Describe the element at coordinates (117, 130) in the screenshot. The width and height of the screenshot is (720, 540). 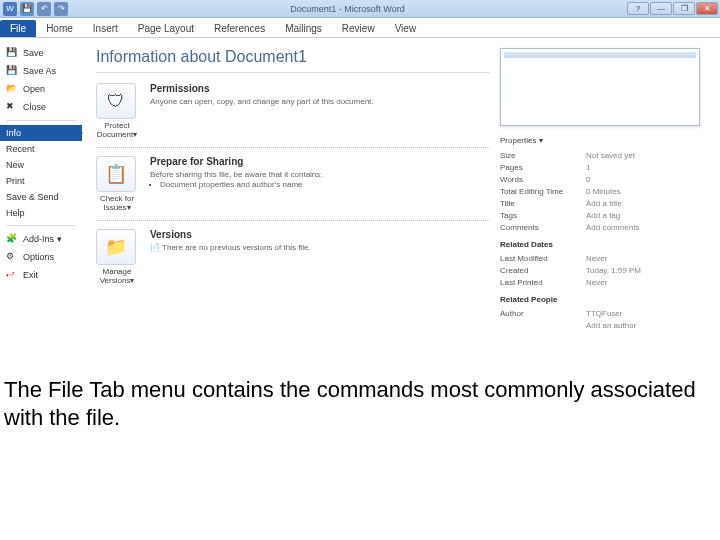
I see `button-label: Protect Document▾` at that location.